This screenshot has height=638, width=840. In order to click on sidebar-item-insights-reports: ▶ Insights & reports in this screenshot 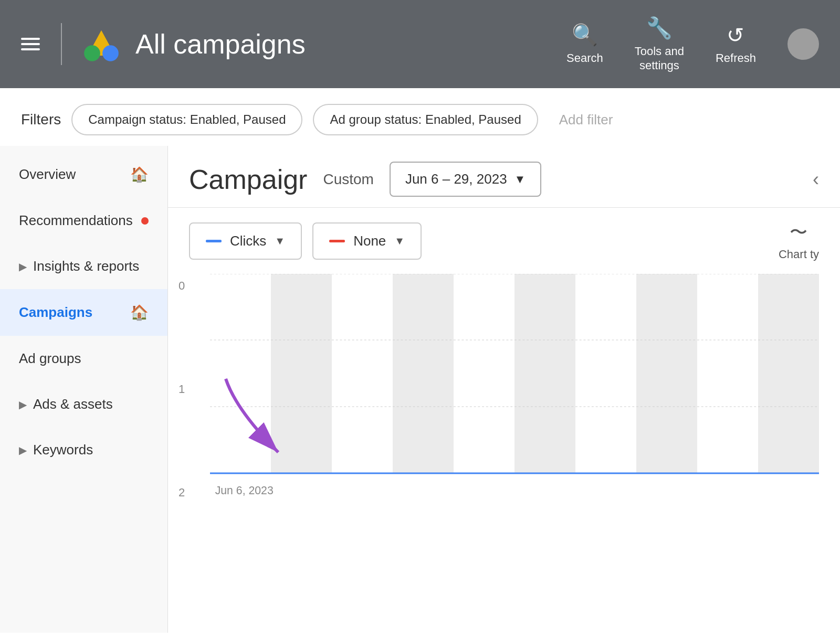, I will do `click(84, 267)`.